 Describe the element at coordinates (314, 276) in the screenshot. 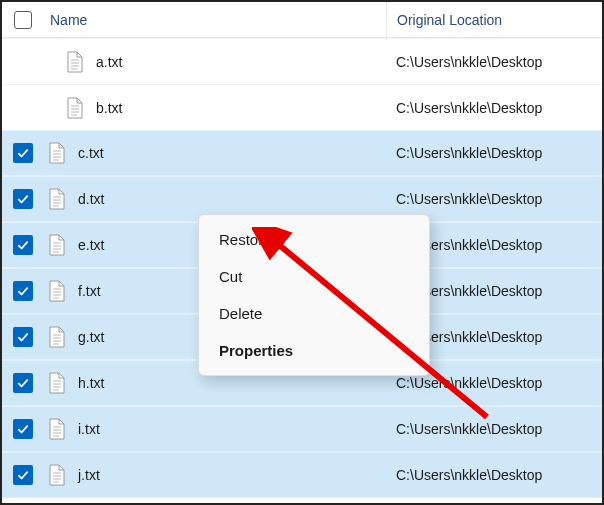

I see `context-menu-cut: Cut` at that location.